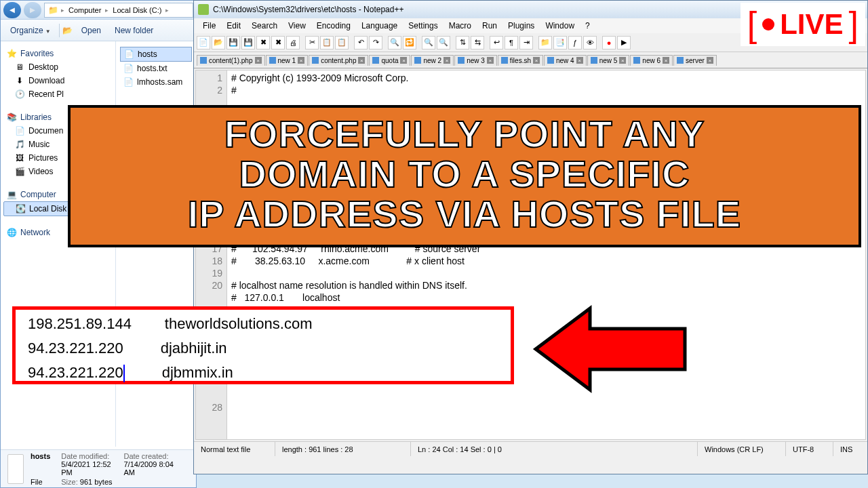 The image size is (868, 488). Describe the element at coordinates (58, 81) in the screenshot. I see `sidebar-item-downloads: ⬇Download` at that location.